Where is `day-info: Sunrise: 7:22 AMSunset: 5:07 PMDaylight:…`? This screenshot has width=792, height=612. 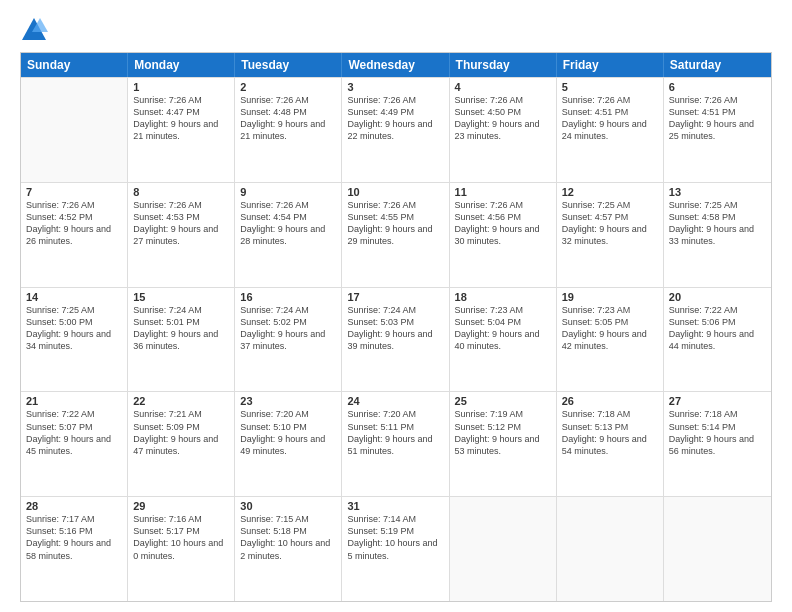
day-info: Sunrise: 7:22 AMSunset: 5:07 PMDaylight:… is located at coordinates (74, 432).